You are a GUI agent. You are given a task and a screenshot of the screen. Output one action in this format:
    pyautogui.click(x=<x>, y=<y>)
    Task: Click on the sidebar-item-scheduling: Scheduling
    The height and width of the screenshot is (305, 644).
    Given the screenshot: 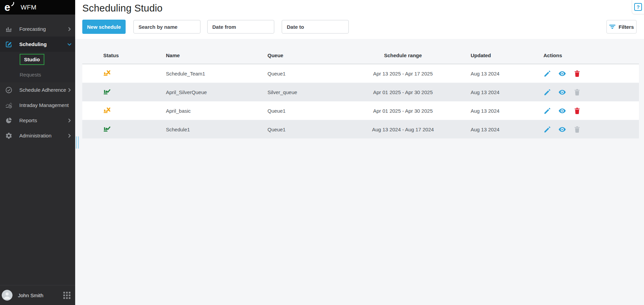 What is the action you would take?
    pyautogui.click(x=38, y=44)
    